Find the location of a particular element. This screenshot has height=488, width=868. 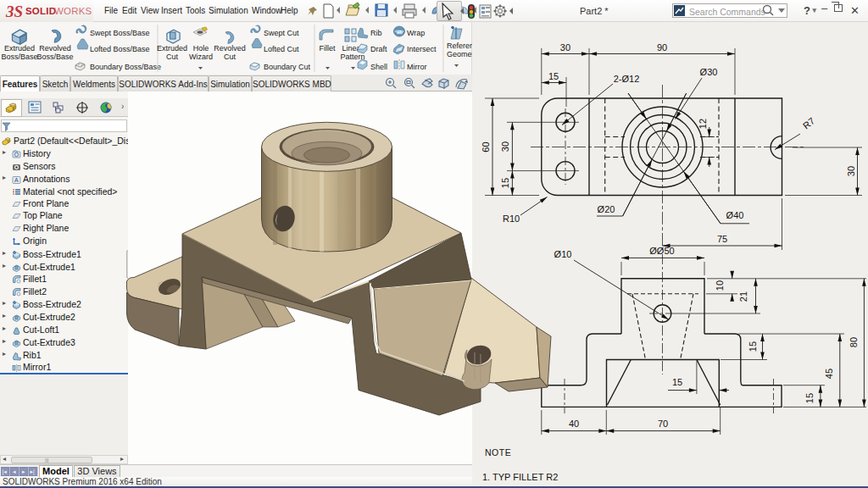

svg-text: Swept Cut is located at coordinates (281, 33).